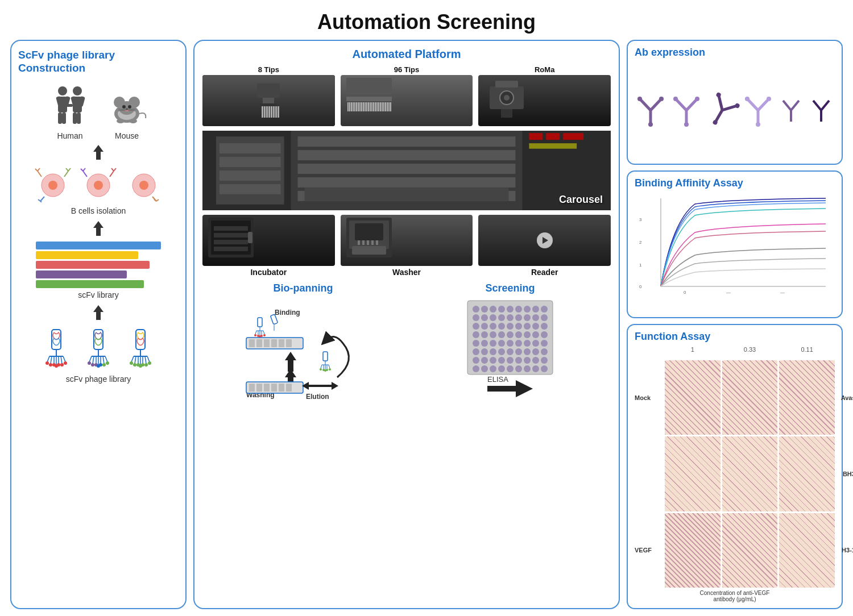  I want to click on concentration-text: Concentration of anti-VEGFantibody (μg/m…, so click(735, 596).